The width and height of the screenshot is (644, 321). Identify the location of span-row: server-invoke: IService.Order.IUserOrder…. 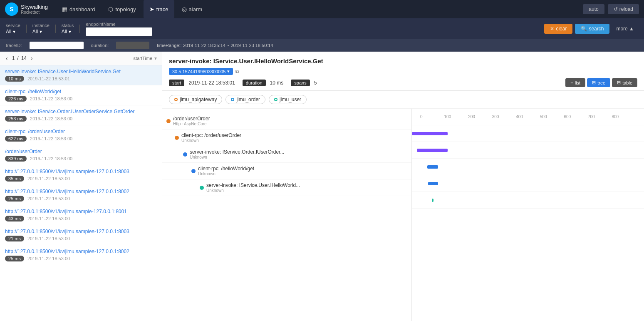
(287, 154).